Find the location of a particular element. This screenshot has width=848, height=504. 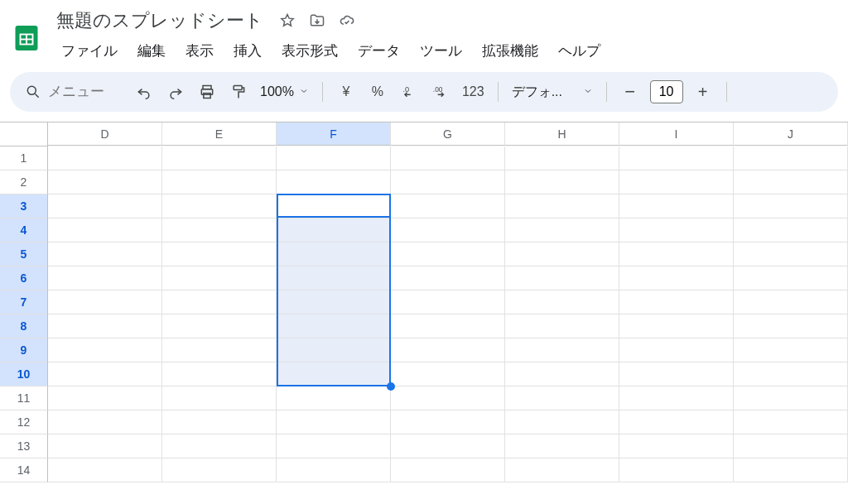

column-header: H is located at coordinates (562, 134).